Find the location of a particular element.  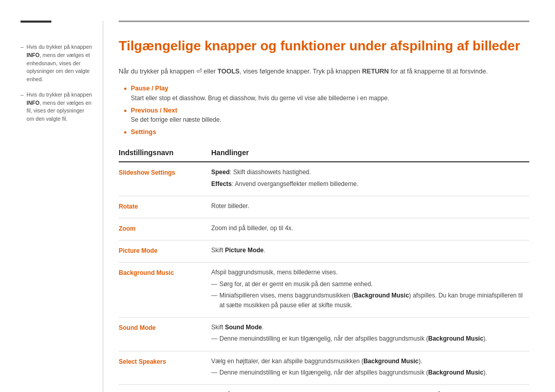

col-header-actions: Handlinger is located at coordinates (370, 153).